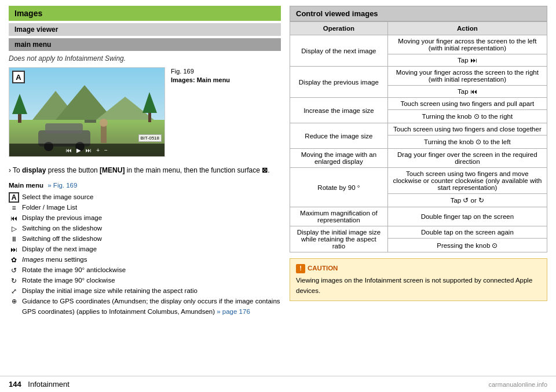 The height and width of the screenshot is (392, 556). What do you see at coordinates (467, 217) in the screenshot?
I see `action-max-mag-1: Double finger tap on the screen` at bounding box center [467, 217].